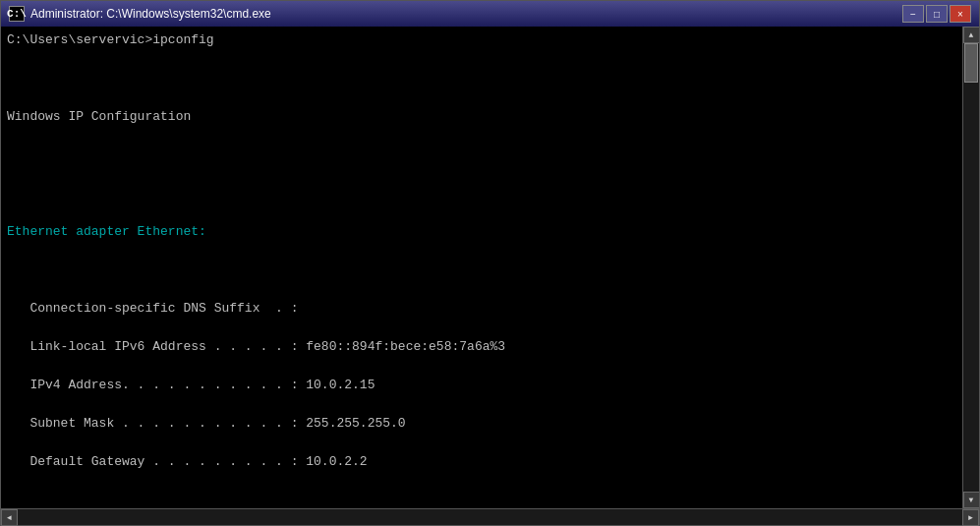 Image resolution: width=980 pixels, height=526 pixels. I want to click on scroll-left-button: ◄, so click(10, 517).